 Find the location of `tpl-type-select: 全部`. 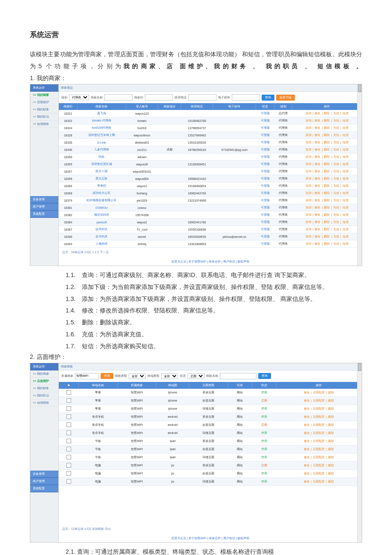

tpl-type-select: 全部 is located at coordinates (137, 376).